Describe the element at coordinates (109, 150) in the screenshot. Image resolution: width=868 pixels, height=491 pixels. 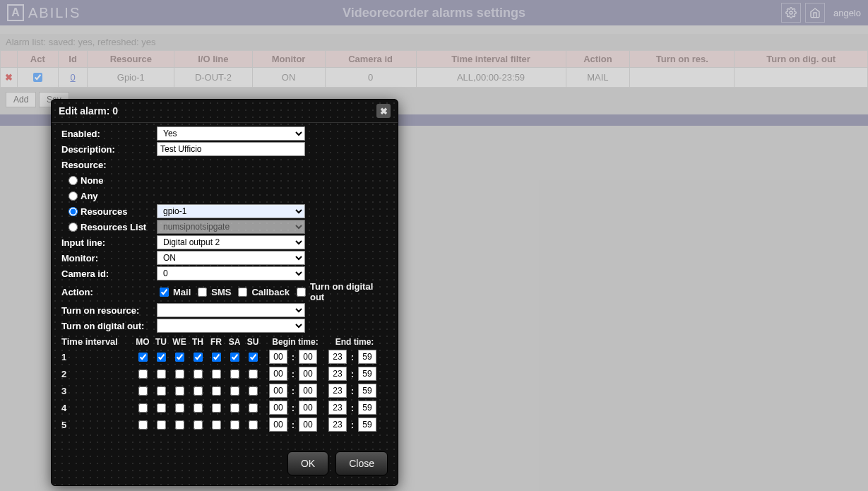
I see `label-description: Description:` at that location.